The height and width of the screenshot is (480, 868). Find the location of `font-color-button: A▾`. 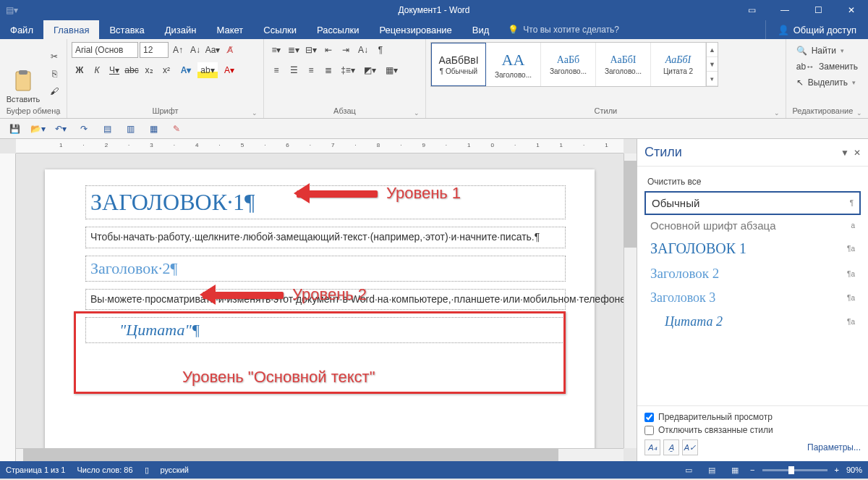

font-color-button: A▾ is located at coordinates (229, 70).